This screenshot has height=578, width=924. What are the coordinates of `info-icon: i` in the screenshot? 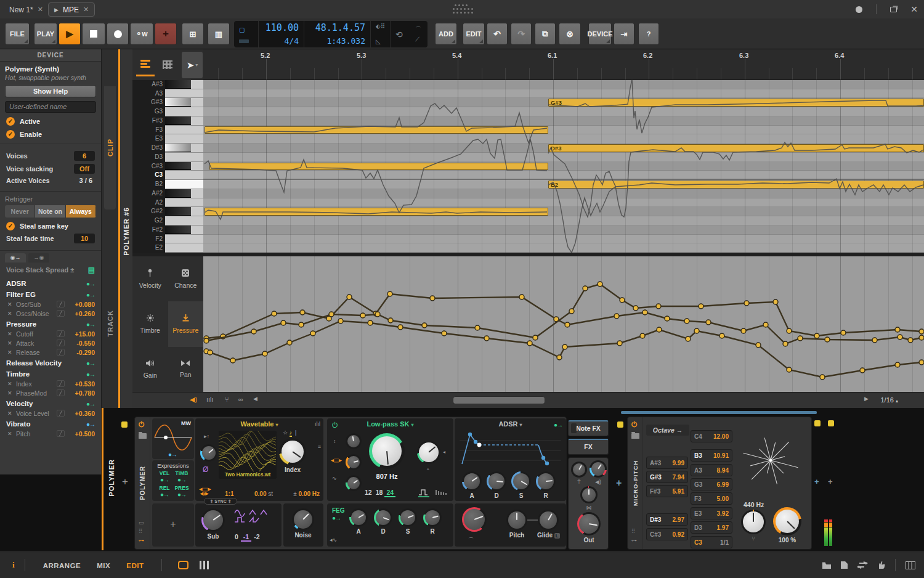 It's located at (14, 565).